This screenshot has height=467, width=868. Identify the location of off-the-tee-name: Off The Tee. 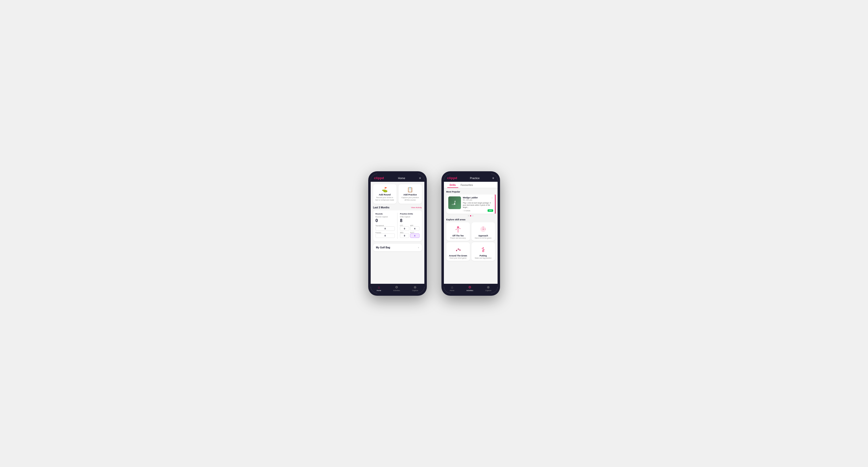
(458, 236).